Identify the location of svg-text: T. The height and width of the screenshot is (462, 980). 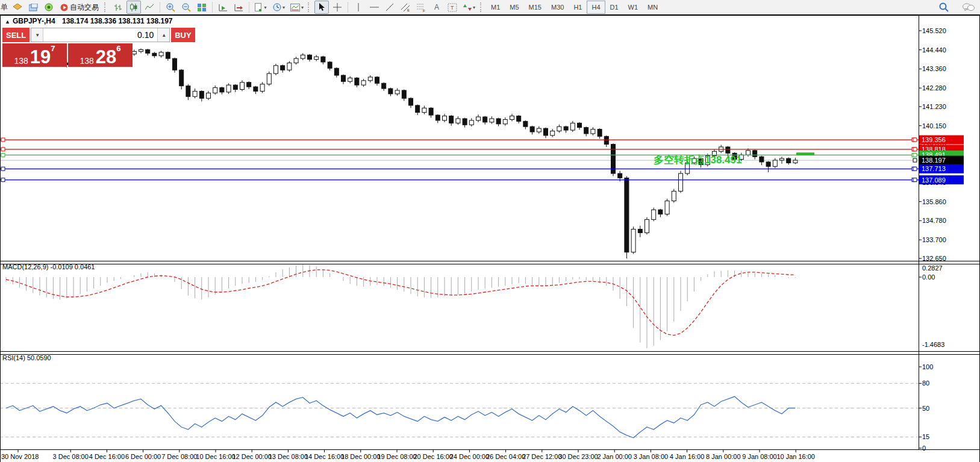
(452, 8).